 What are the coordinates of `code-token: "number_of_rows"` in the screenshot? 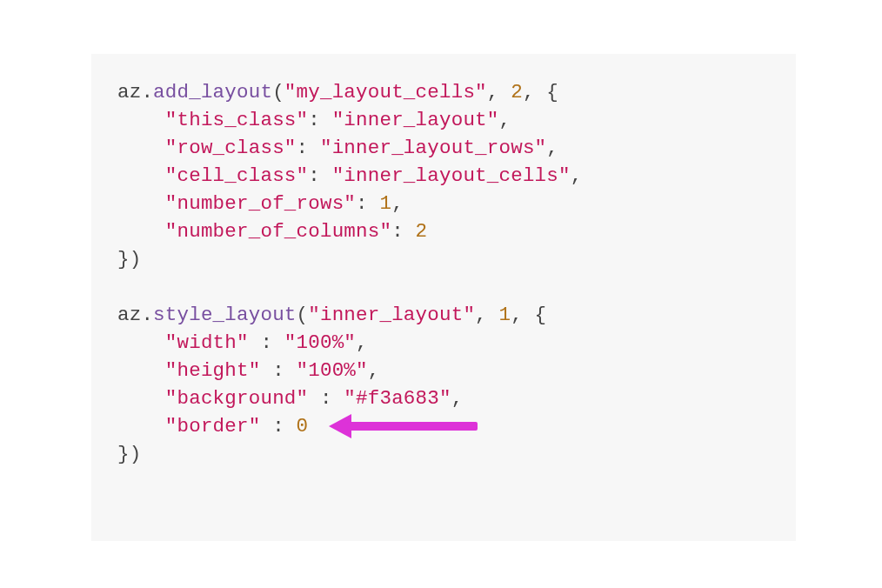 It's located at (261, 204).